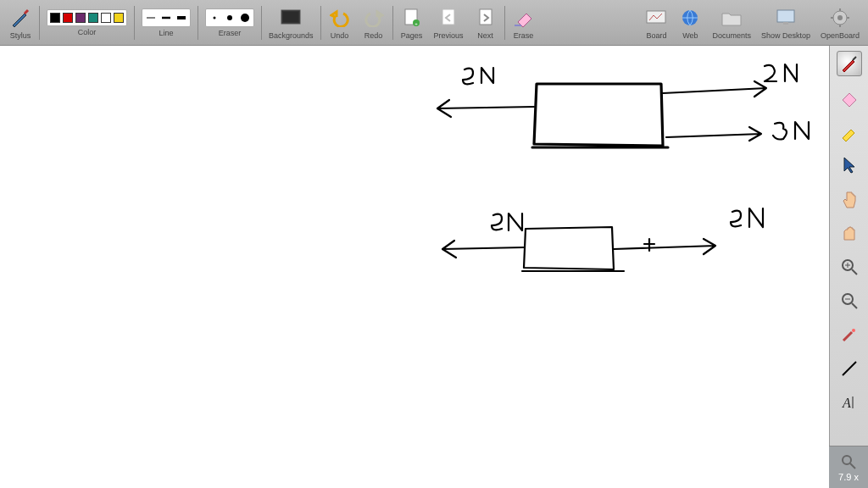 The width and height of the screenshot is (868, 488). Describe the element at coordinates (849, 64) in the screenshot. I see `pen-icon` at that location.